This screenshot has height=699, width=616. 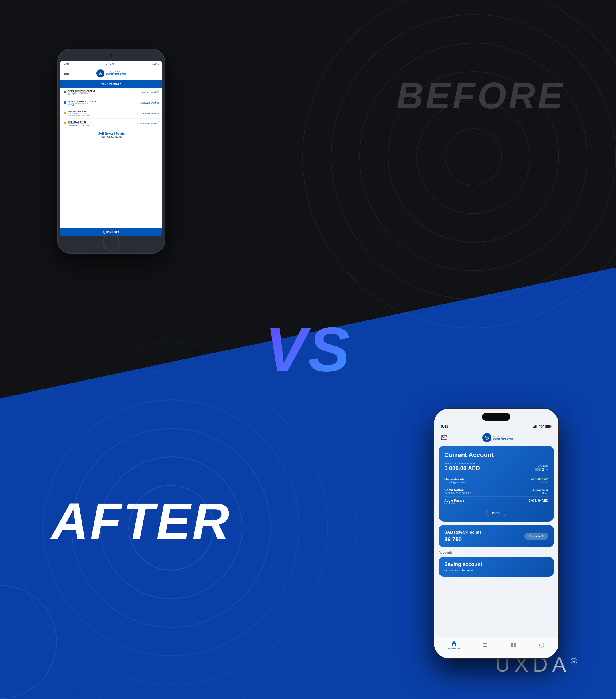 I want to click on new-tx-3-name: Apple France, so click(x=454, y=500).